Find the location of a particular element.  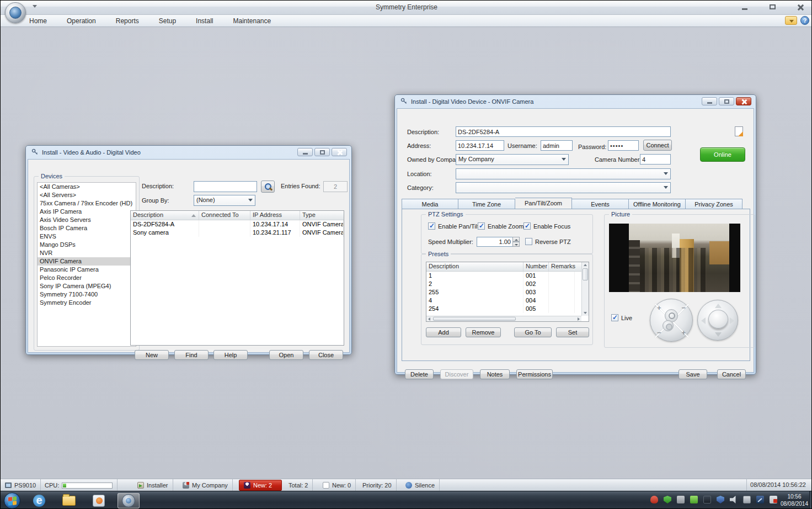

username-input is located at coordinates (557, 146).